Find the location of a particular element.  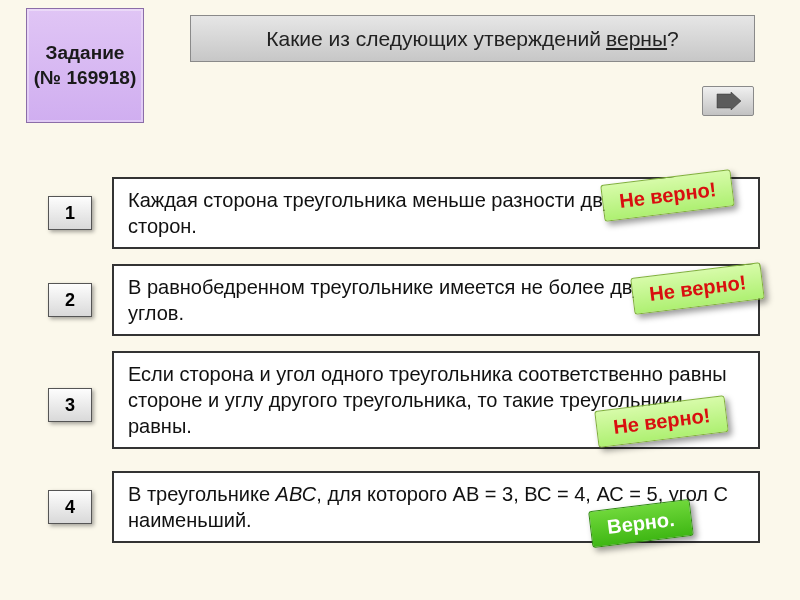

task-badge: Задание (№ 169918) is located at coordinates (85, 66).